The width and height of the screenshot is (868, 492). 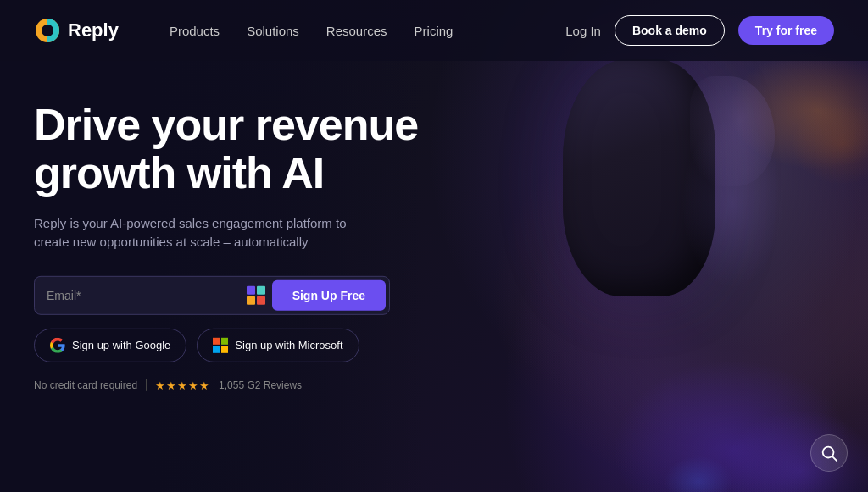 I want to click on signup-free-button: Sign Up Free, so click(x=329, y=296).